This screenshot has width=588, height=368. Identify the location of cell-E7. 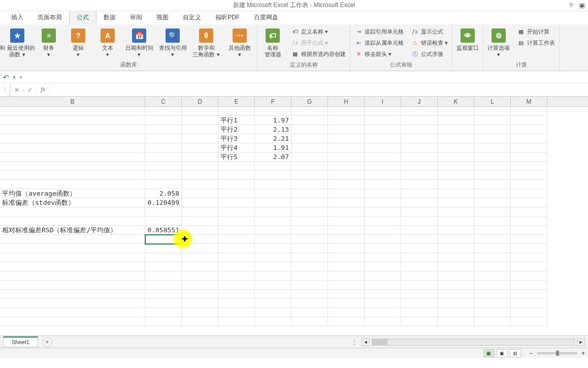
(237, 166).